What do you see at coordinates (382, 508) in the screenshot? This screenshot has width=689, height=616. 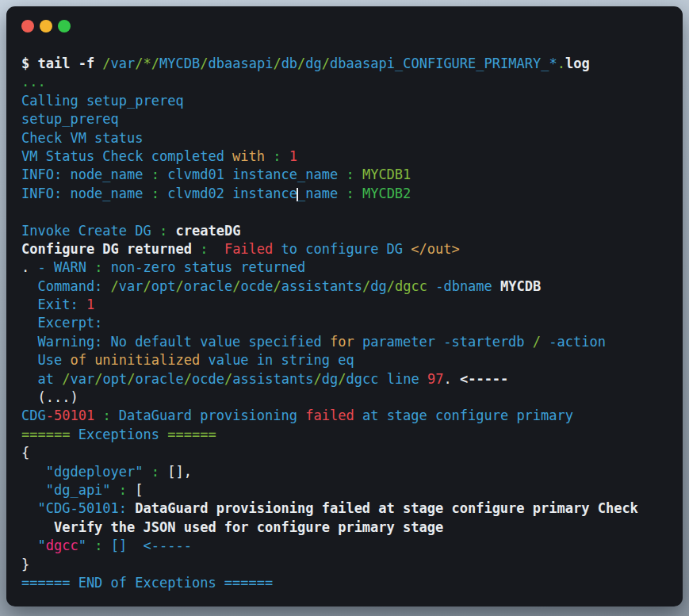 I see `terminal-token: DataGuard provisioning failed at stage c…` at bounding box center [382, 508].